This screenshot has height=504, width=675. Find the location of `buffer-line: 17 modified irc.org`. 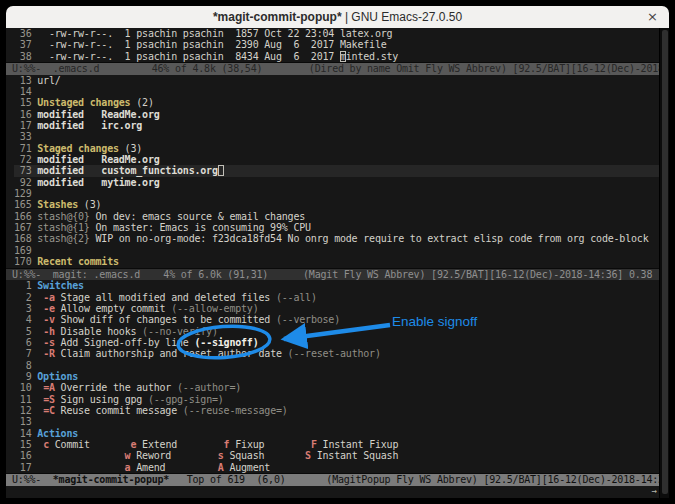

buffer-line: 17 modified irc.org is located at coordinates (336, 126).